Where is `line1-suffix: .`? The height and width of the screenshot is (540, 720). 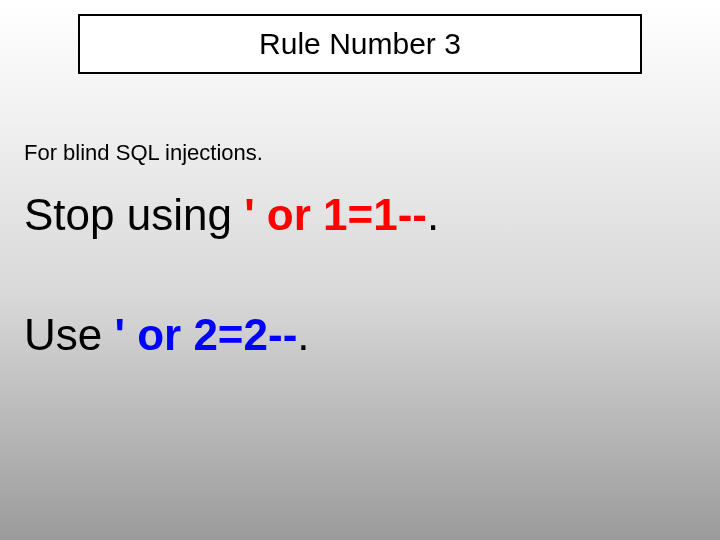
line1-suffix: . is located at coordinates (433, 214).